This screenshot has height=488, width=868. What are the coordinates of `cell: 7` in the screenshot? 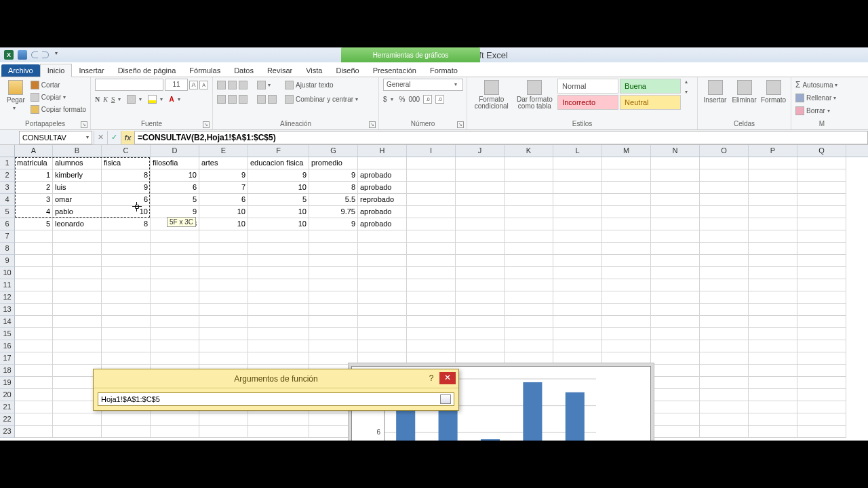 It's located at (224, 188).